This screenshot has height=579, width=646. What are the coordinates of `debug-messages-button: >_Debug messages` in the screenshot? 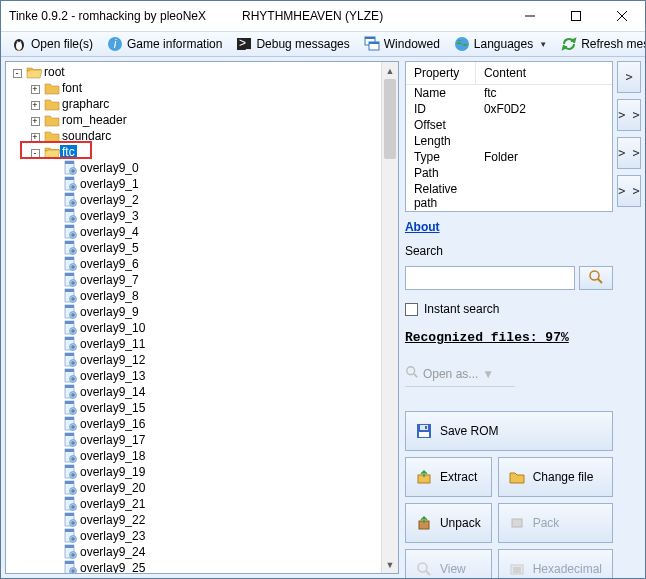 It's located at (292, 44).